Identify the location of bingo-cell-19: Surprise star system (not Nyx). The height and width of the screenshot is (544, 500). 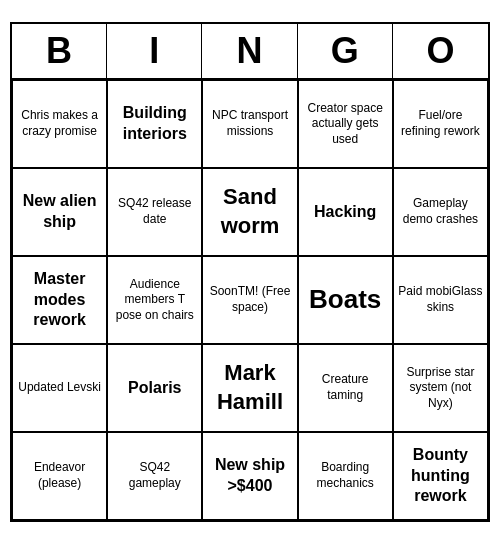
(440, 388).